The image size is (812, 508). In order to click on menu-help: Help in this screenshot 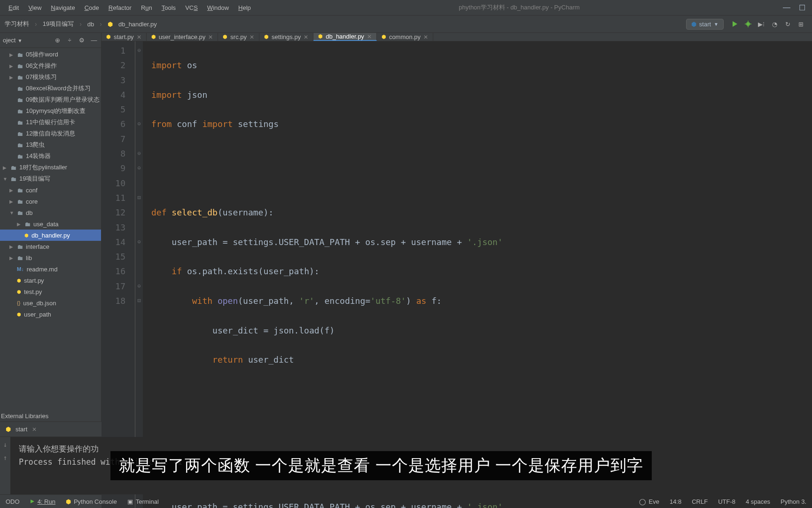, I will do `click(244, 8)`.